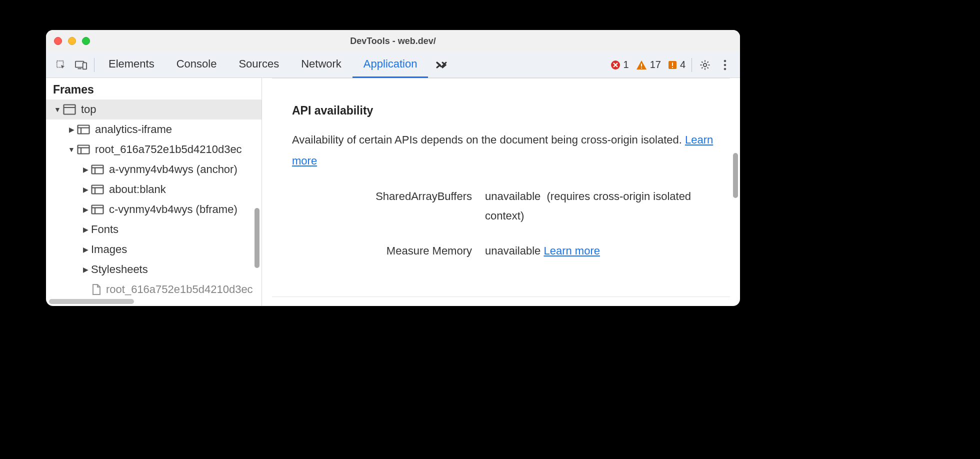 The height and width of the screenshot is (459, 980). Describe the element at coordinates (86, 41) in the screenshot. I see `zoom-window-button` at that location.